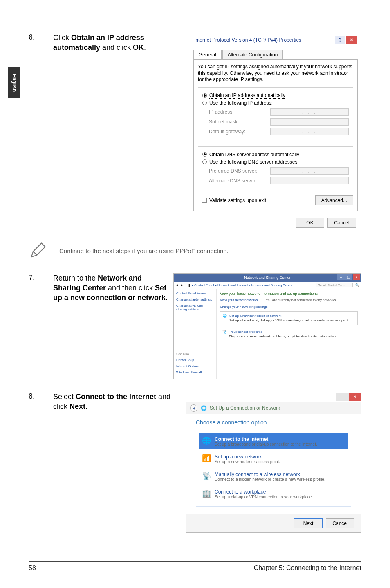 This screenshot has width=390, height=588. What do you see at coordinates (283, 336) in the screenshot?
I see `nsc-troubleshoot-sub: Diagnose and repair network problems, or…` at bounding box center [283, 336].